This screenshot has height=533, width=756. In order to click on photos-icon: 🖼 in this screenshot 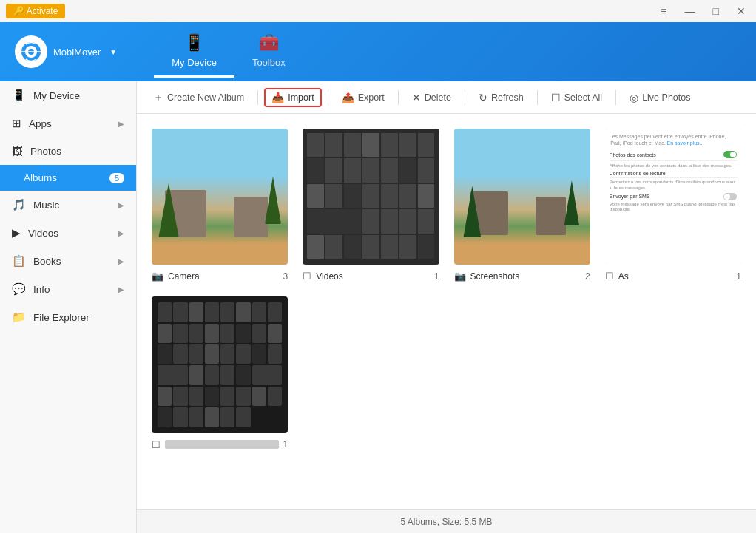, I will do `click(18, 151)`.